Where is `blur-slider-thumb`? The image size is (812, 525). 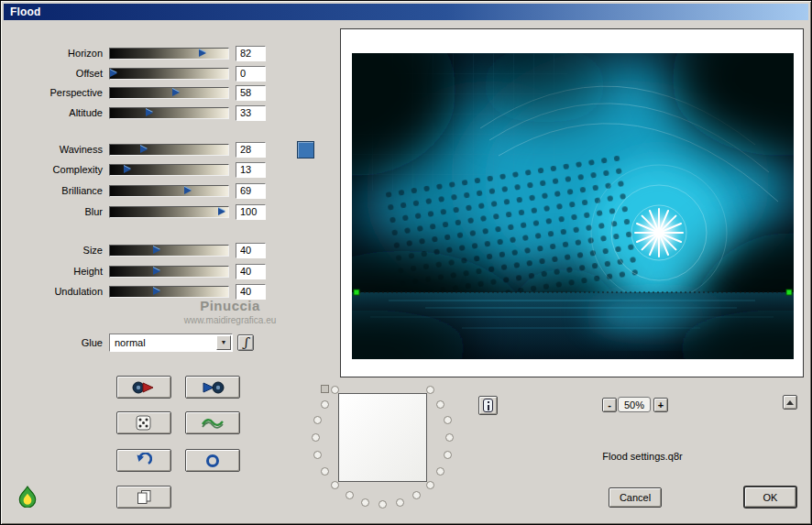
blur-slider-thumb is located at coordinates (222, 212).